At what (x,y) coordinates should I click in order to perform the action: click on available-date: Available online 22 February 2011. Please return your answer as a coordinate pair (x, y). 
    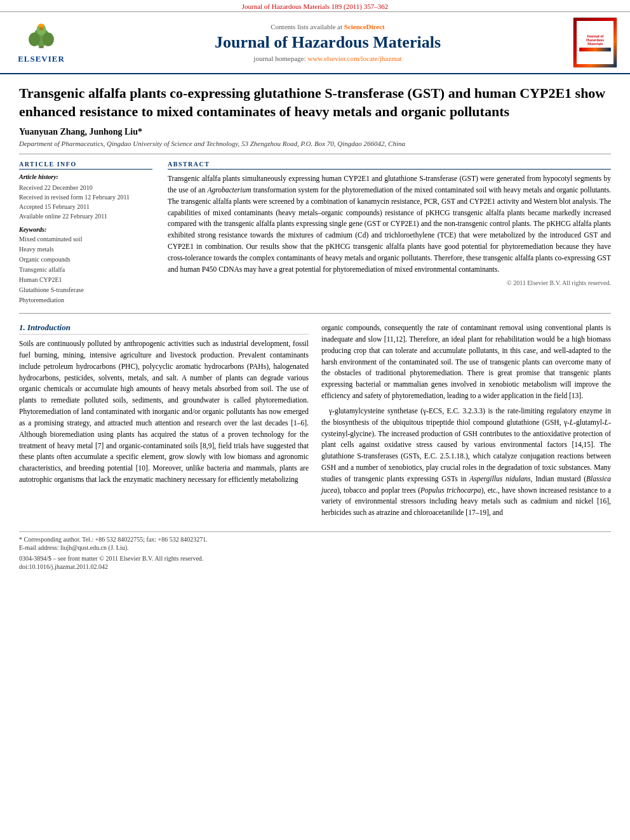
    Looking at the image, I should click on (86, 216).